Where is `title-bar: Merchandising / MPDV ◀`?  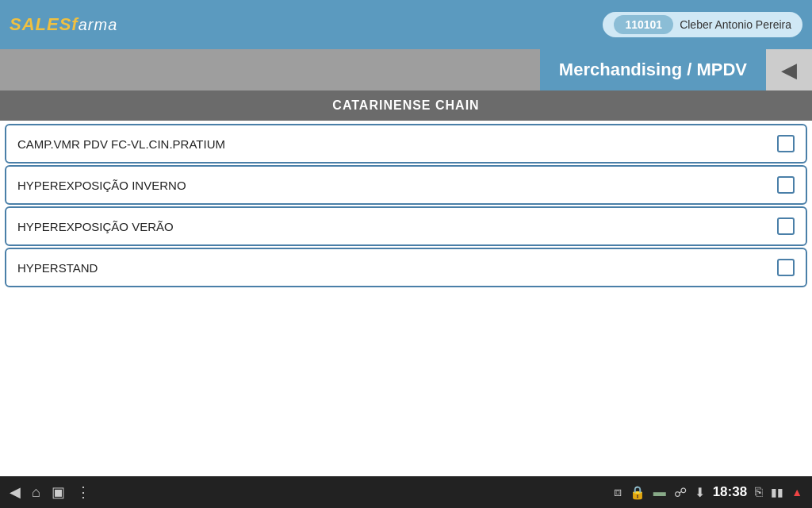 title-bar: Merchandising / MPDV ◀ is located at coordinates (406, 70).